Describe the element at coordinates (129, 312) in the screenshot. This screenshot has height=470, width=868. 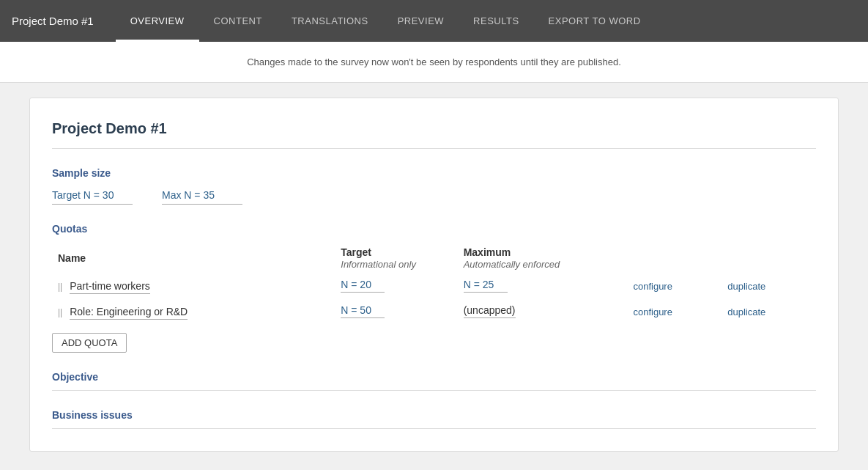
I see `quota-name-1: Role: Engineering or R&D` at that location.